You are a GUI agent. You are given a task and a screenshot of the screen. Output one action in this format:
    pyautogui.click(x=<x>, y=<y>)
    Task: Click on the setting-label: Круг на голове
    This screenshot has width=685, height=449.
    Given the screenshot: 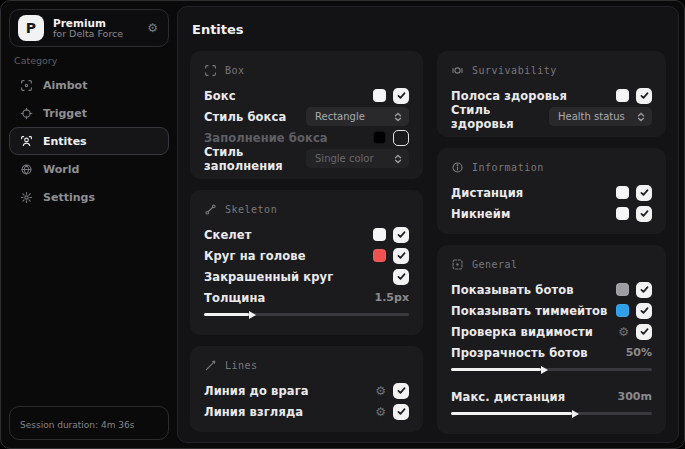 What is the action you would take?
    pyautogui.click(x=255, y=256)
    